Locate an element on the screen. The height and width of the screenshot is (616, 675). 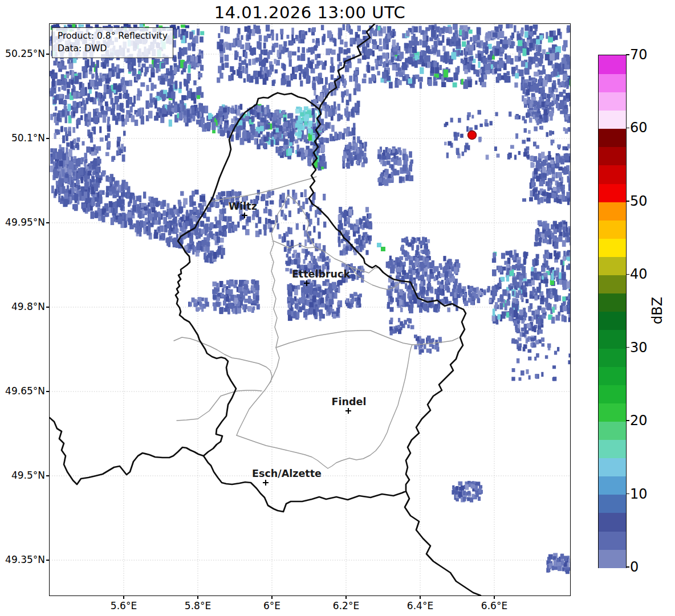
product-info-box: Product: 0.8° Reflectivity Data: DWD is located at coordinates (113, 43).